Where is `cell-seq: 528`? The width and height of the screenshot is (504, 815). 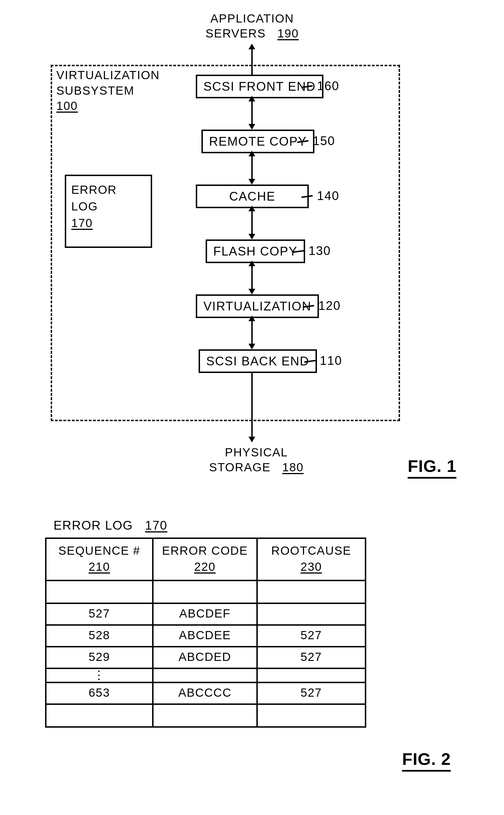
cell-seq: 528 is located at coordinates (99, 636).